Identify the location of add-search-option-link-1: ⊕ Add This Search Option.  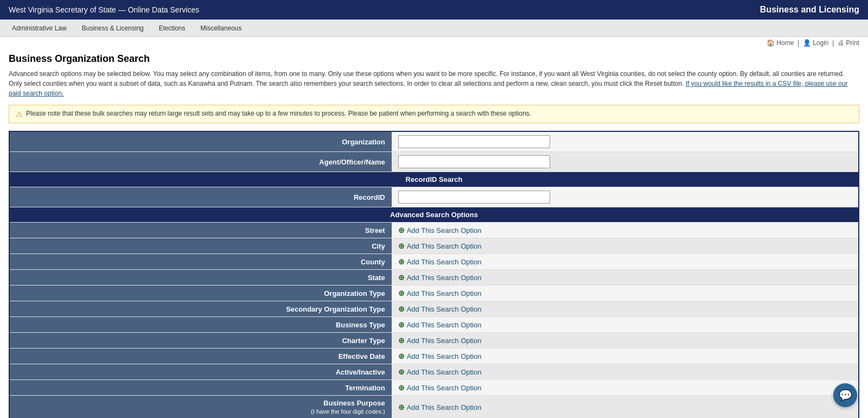
(440, 246).